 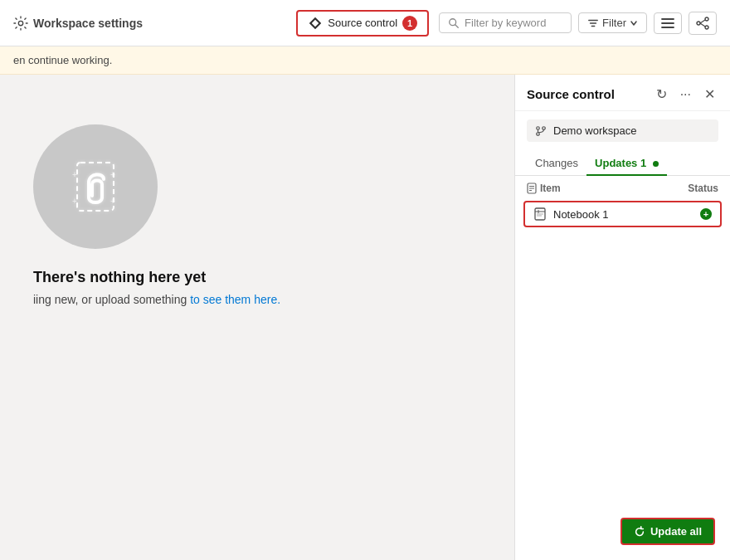 I want to click on tab-updates-label: Updates 1, so click(x=620, y=163).